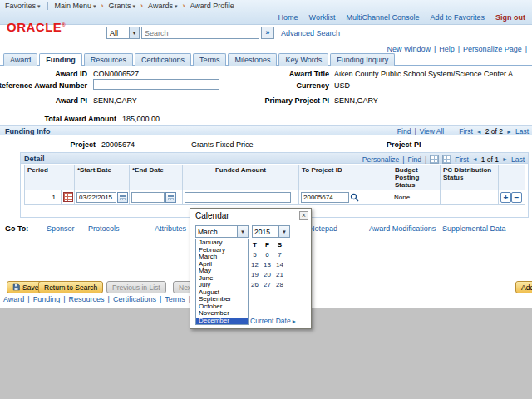 The width and height of the screenshot is (532, 399). I want to click on download-grid-icon, so click(447, 160).